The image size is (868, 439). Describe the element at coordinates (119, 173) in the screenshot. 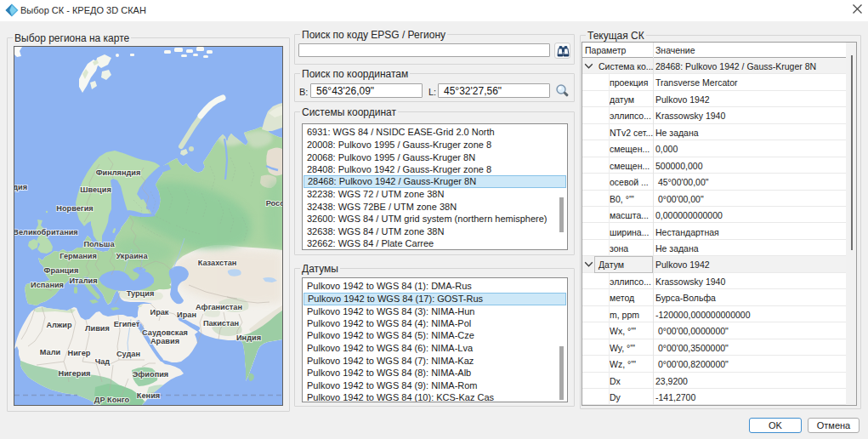

I see `svg-text: Финляндия` at that location.